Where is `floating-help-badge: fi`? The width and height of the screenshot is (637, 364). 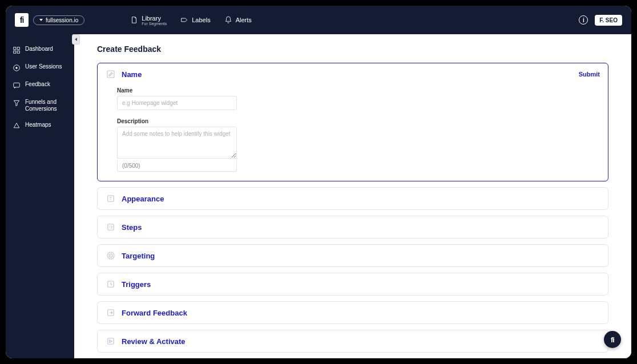
floating-help-badge: fi is located at coordinates (612, 339).